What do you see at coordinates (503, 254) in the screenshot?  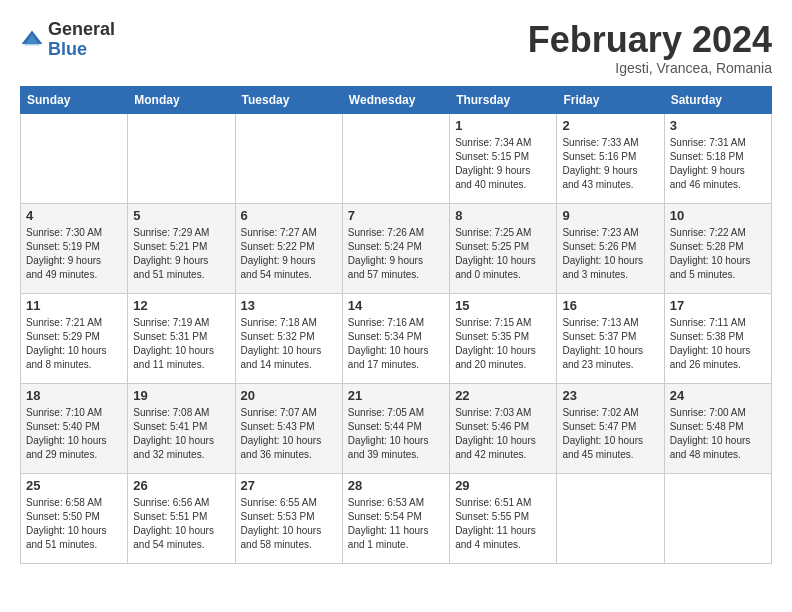 I see `day-info: Sunrise: 7:25 AM Sunset: 5:25 PM Dayligh…` at bounding box center [503, 254].